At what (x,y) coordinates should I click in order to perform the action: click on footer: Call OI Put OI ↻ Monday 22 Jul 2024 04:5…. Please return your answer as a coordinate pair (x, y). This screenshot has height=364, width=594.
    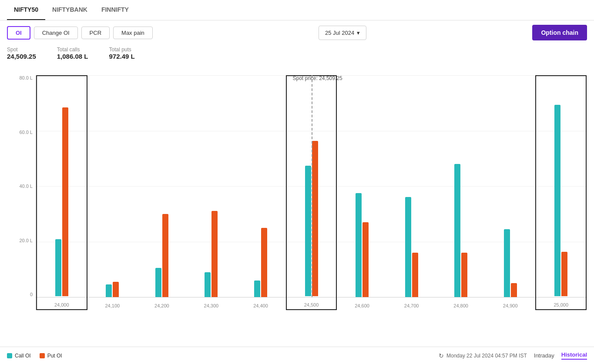
    Looking at the image, I should click on (297, 355).